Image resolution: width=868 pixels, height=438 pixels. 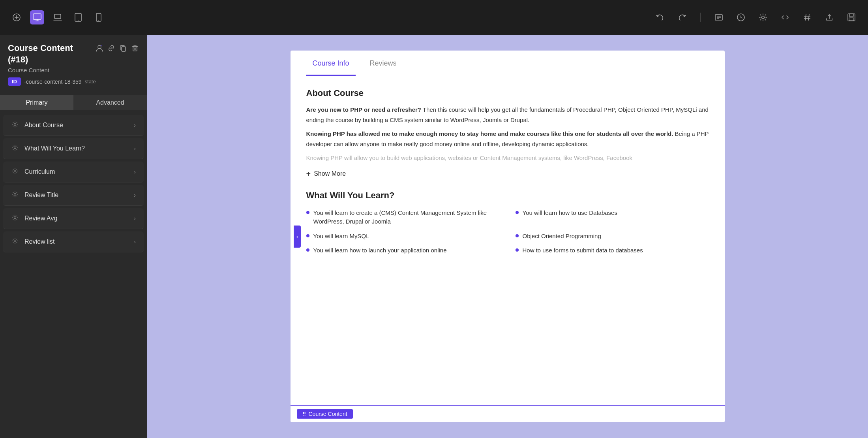 What do you see at coordinates (297, 237) in the screenshot?
I see `collapse-sidebar-btn: ‹` at bounding box center [297, 237].